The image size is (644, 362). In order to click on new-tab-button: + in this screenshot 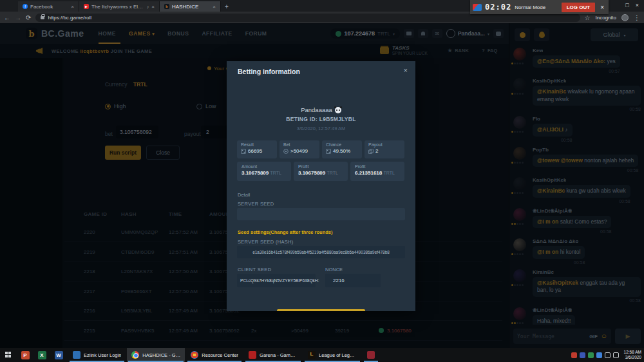, I will do `click(227, 6)`.